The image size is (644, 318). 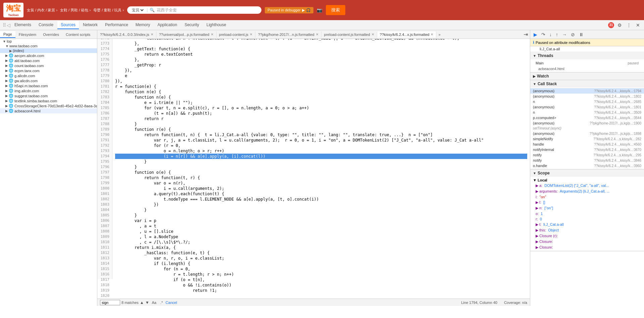 What do you see at coordinates (95, 35) in the screenshot?
I see `filetree-tab-more: »` at bounding box center [95, 35].